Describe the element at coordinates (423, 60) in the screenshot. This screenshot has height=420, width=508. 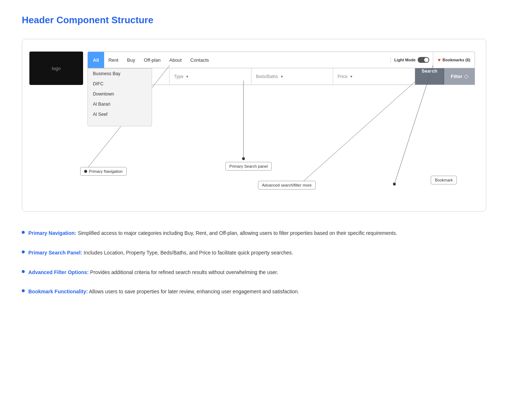
I see `toggle-switch` at that location.